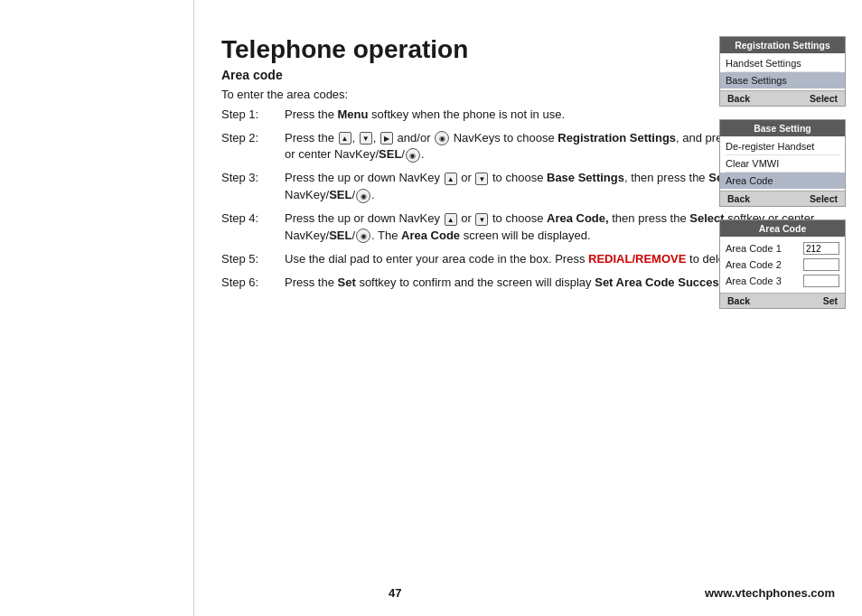  I want to click on panel2-row-3-highlighted: Area Code, so click(782, 181).